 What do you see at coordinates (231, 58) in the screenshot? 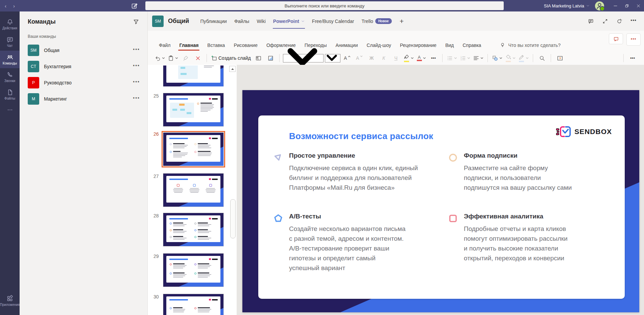
I see `new-slide-button: Создать слайд` at bounding box center [231, 58].